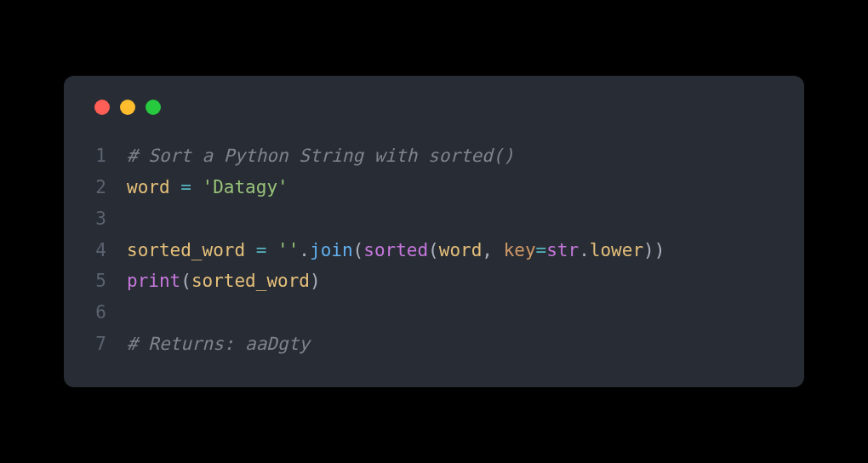  What do you see at coordinates (434, 281) in the screenshot?
I see `code-line: 5print(sorted_word)` at bounding box center [434, 281].